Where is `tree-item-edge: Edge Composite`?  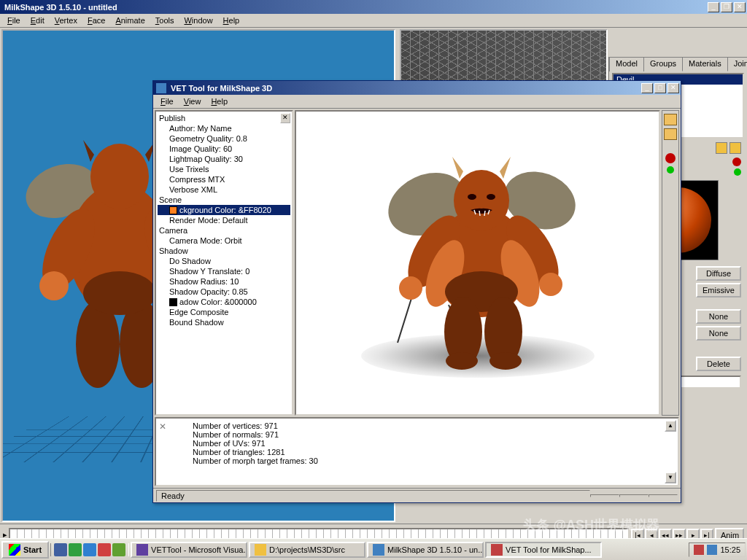
tree-item-edge: Edge Composite is located at coordinates (224, 312).